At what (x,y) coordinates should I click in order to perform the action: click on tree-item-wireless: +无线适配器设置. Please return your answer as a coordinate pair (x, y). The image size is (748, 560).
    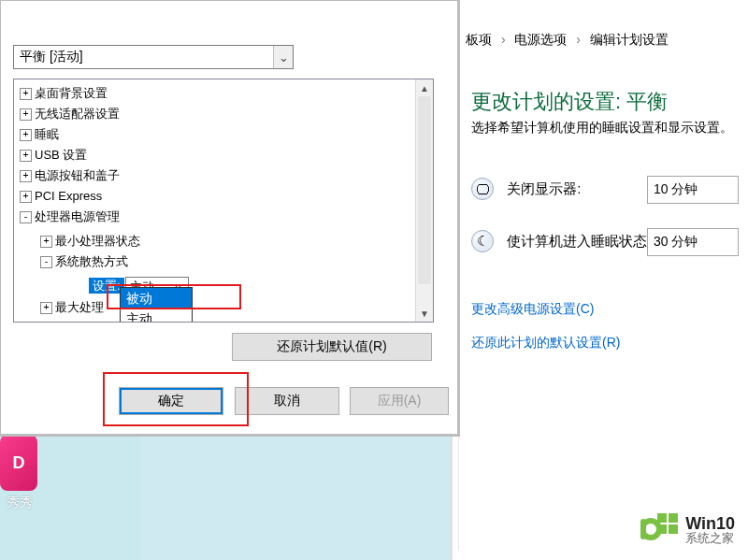
    Looking at the image, I should click on (223, 114).